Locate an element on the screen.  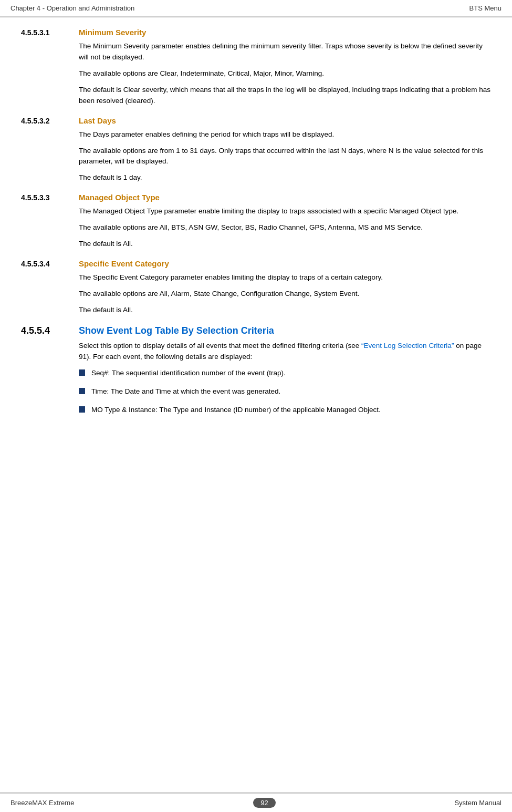
section-45532-header: 4.5.5.3.2 Last Days is located at coordinates (256, 121).